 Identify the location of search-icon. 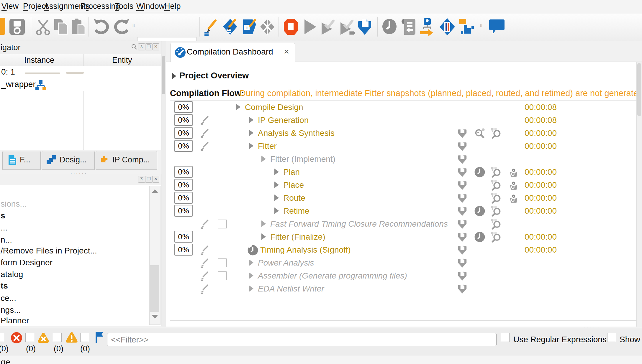
(134, 47).